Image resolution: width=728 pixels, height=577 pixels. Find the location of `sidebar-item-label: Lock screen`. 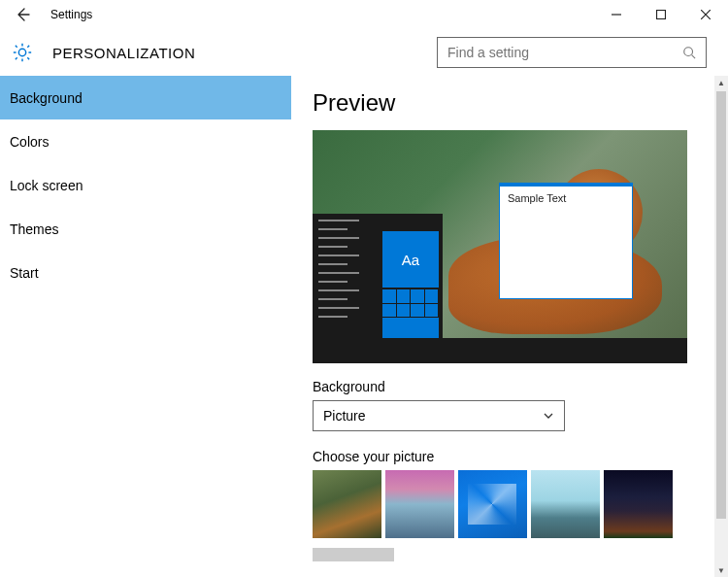

sidebar-item-label: Lock screen is located at coordinates (47, 186).